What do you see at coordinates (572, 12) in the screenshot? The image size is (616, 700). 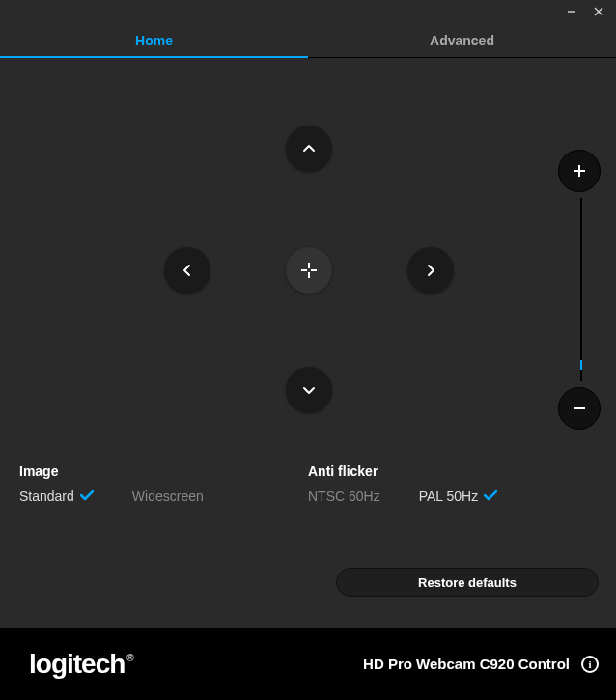 I see `minimize-button` at bounding box center [572, 12].